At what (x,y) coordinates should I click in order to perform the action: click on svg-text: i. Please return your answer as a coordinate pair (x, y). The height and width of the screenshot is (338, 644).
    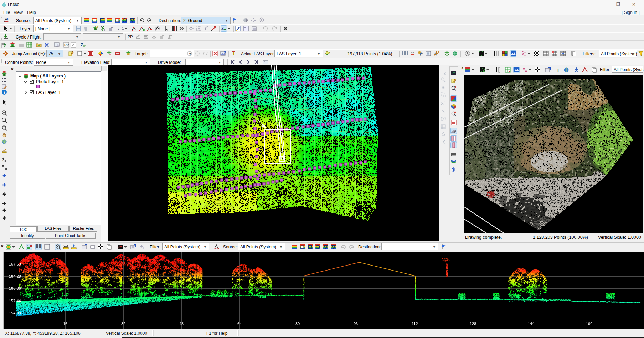
    Looking at the image, I should click on (4, 92).